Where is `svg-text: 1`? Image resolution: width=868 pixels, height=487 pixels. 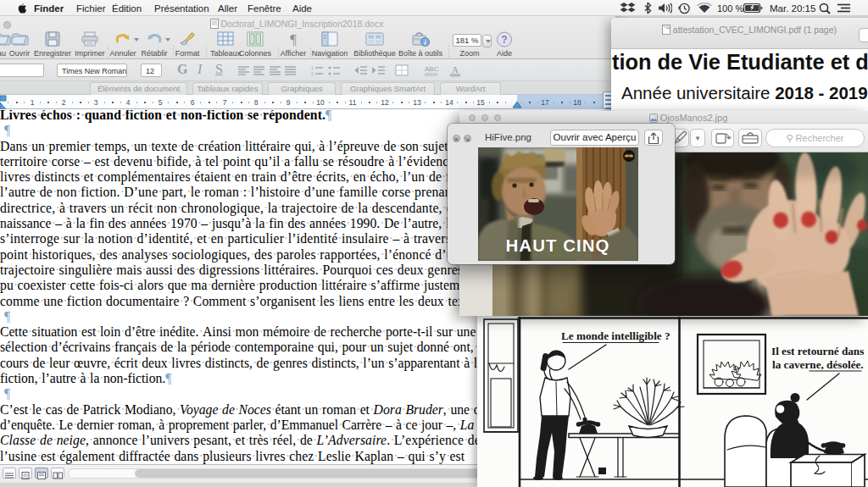 svg-text: 1 is located at coordinates (312, 68).